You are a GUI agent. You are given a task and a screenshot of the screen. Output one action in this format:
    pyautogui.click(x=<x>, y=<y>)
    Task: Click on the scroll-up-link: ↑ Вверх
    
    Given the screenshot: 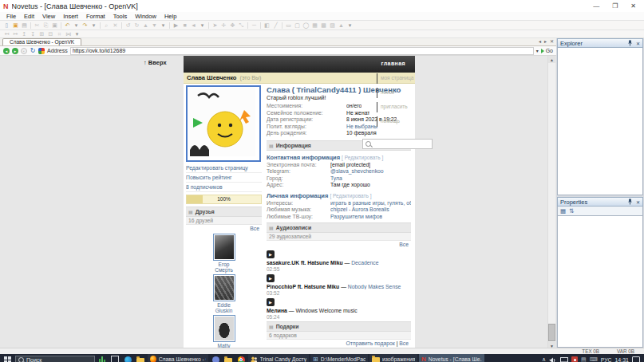 What is the action you would take?
    pyautogui.click(x=155, y=62)
    